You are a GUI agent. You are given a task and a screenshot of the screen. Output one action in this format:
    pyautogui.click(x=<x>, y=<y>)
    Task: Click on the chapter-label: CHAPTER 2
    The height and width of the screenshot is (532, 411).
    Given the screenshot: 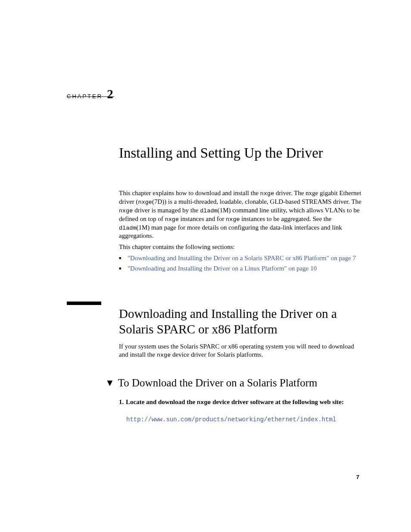 What is the action you would take?
    pyautogui.click(x=90, y=94)
    